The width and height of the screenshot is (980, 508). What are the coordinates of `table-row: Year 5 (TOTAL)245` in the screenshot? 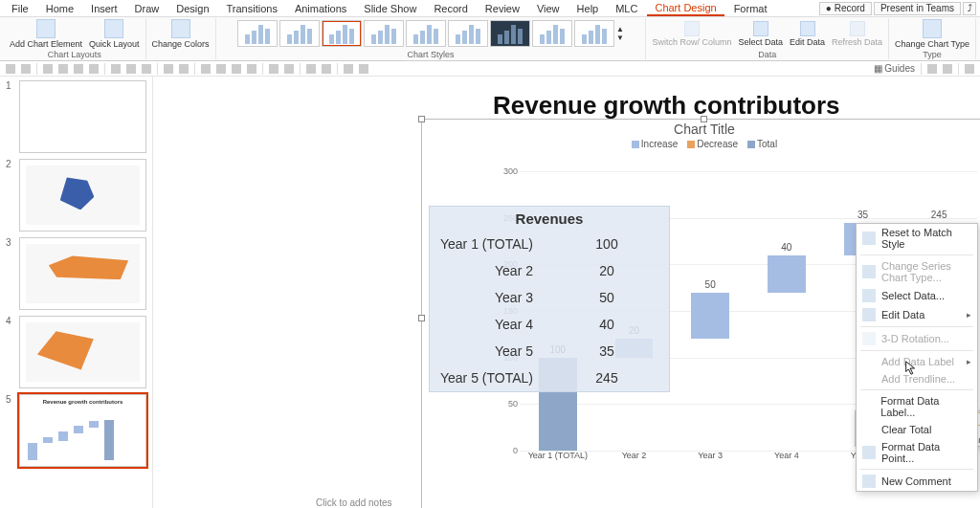 It's located at (549, 378).